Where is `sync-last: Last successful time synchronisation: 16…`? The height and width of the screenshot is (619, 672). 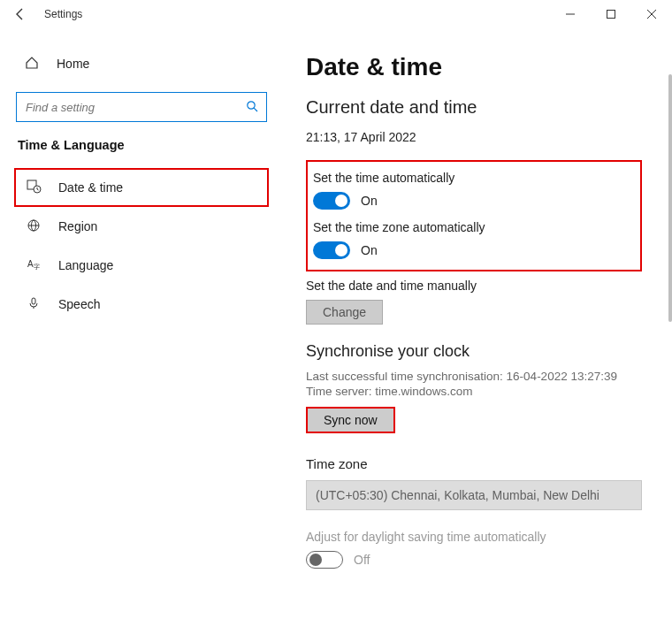 sync-last: Last successful time synchronisation: 16… is located at coordinates (474, 377).